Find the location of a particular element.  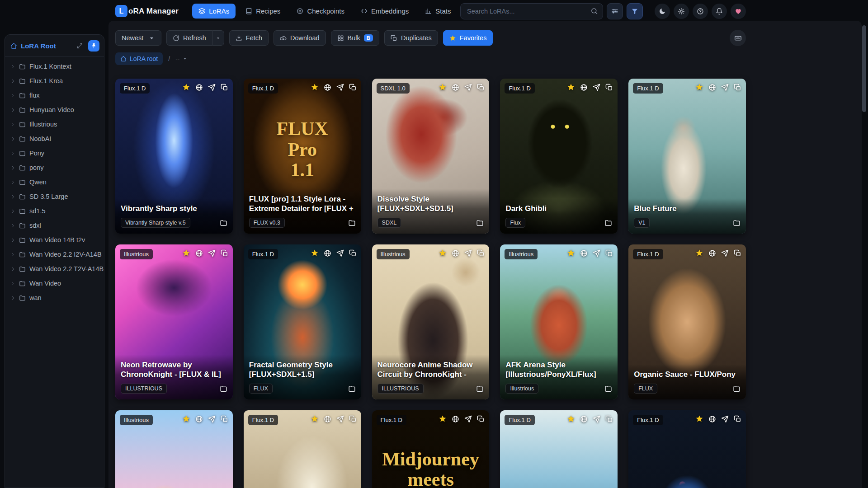

sidebar-folder-wan-video-14b-t2v: Wan Video 14B t2v is located at coordinates (54, 240).